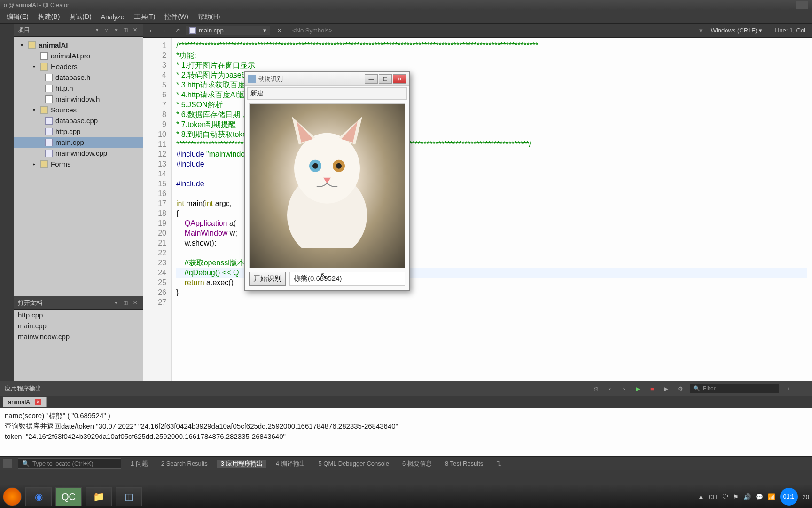  Describe the element at coordinates (113, 17) in the screenshot. I see `menu-analyze: Analyze` at that location.